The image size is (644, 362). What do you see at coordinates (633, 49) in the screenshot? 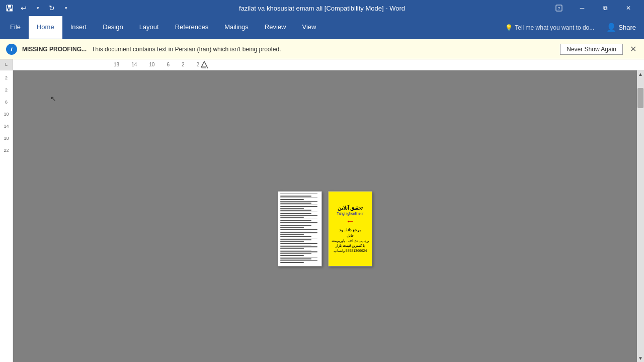
I see `notification-close-button: ✕` at bounding box center [633, 49].